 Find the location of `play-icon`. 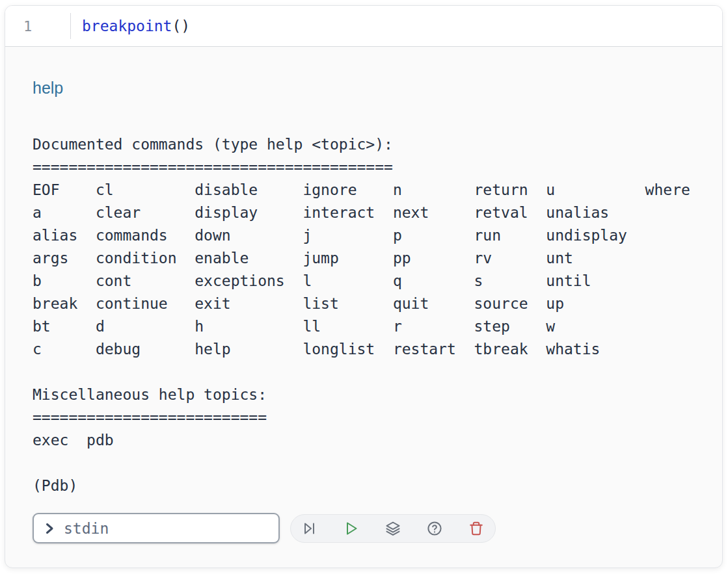

play-icon is located at coordinates (351, 528).